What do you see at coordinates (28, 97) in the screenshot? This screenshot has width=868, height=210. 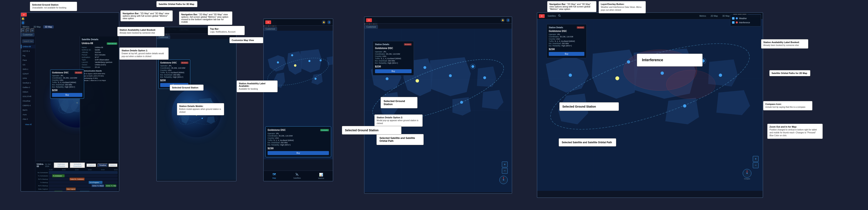 I see `sidebar-item-golstar: GOLSTAR` at bounding box center [28, 97].